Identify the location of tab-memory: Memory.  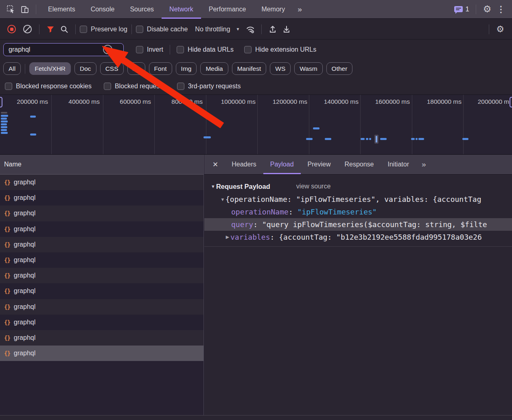
(273, 9).